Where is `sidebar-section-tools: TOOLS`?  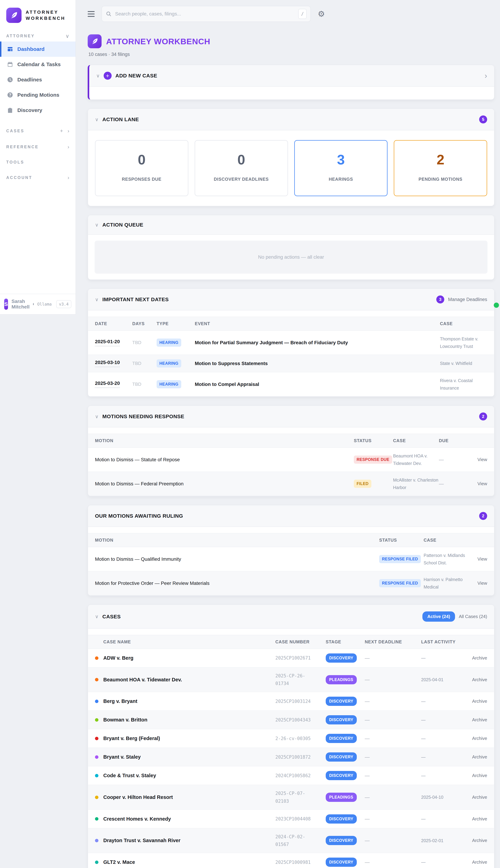
sidebar-section-tools: TOOLS is located at coordinates (38, 162).